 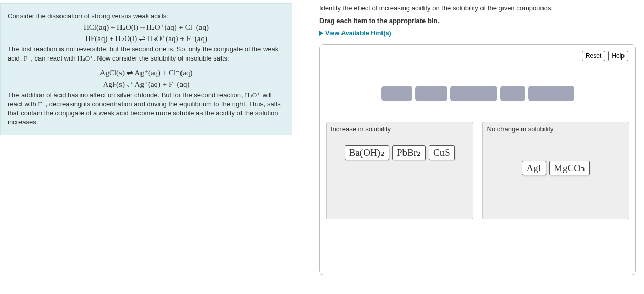 I want to click on compound-baoh2: Ba(OH)₂, so click(x=367, y=153).